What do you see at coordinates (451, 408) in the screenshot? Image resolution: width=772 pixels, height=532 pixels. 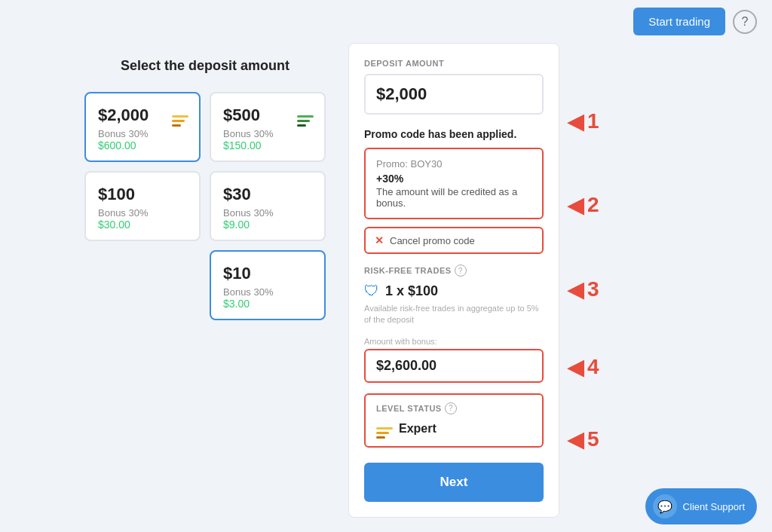 I see `level-status-info-icon: ?` at bounding box center [451, 408].